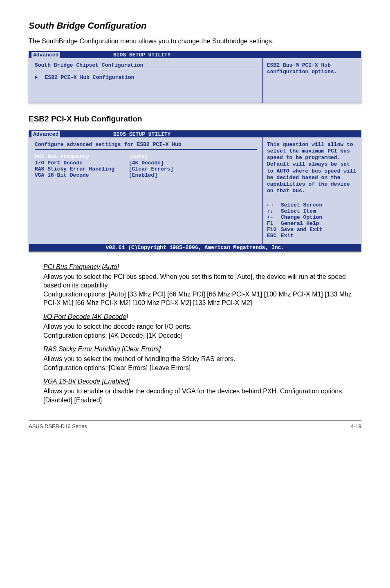  Describe the element at coordinates (195, 425) in the screenshot. I see `page-footer: ASUS DSEB-D16 Series 4-19` at that location.